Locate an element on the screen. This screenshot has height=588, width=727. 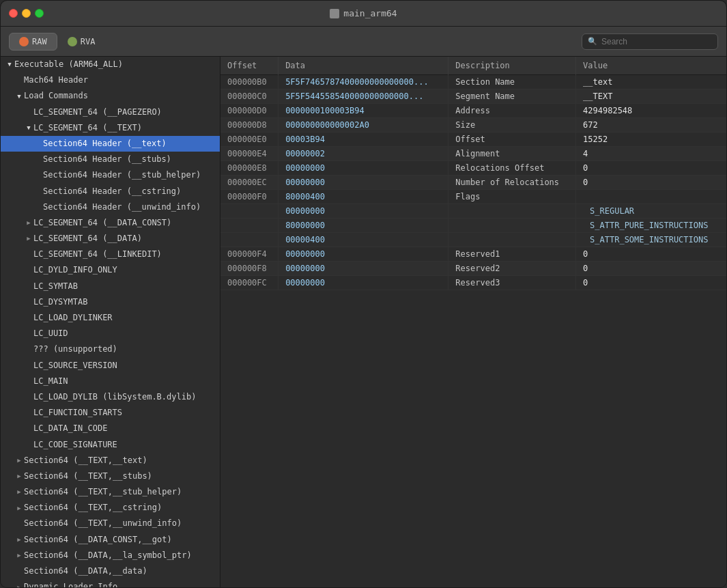
sidebar-item-lc-dyld-info: LC_DYLD_INFO_ONLY is located at coordinates (111, 270).